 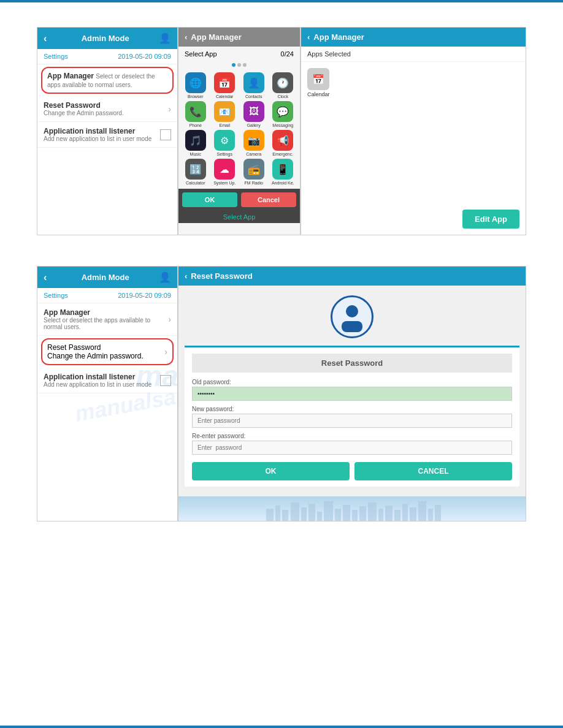 What do you see at coordinates (169, 109) in the screenshot?
I see `arrow-right-icon-1: ›` at bounding box center [169, 109].